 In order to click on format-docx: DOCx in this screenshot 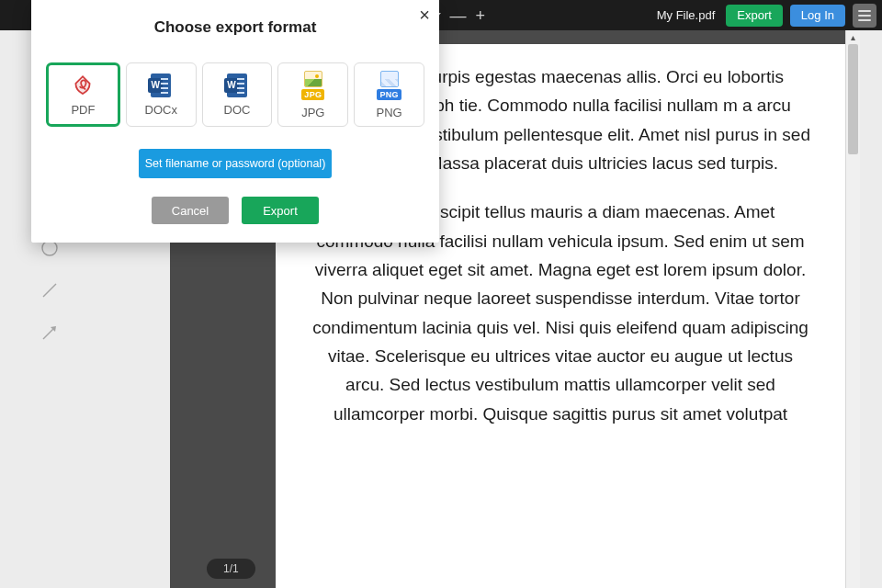, I will do `click(162, 95)`.